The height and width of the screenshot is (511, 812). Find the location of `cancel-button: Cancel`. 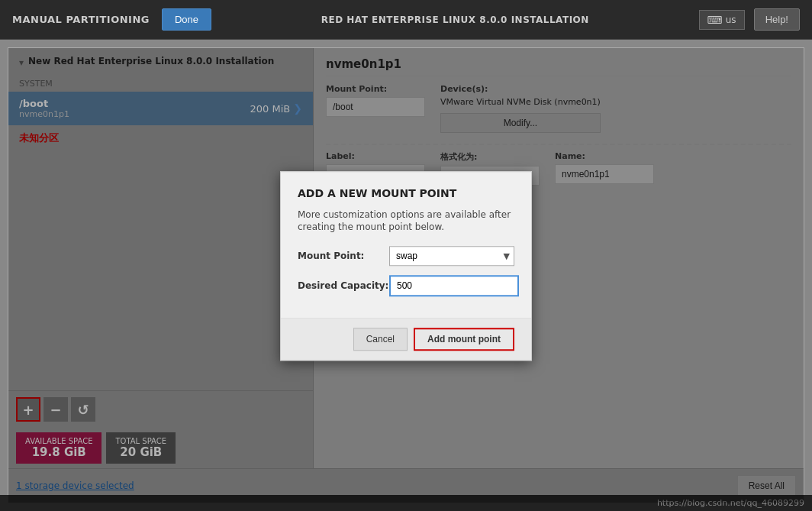

cancel-button: Cancel is located at coordinates (380, 339).